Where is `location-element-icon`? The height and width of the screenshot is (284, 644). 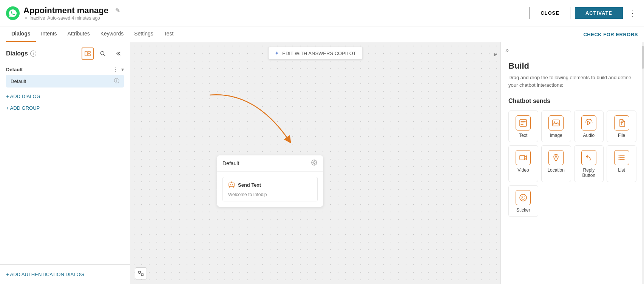 location-element-icon is located at coordinates (556, 158).